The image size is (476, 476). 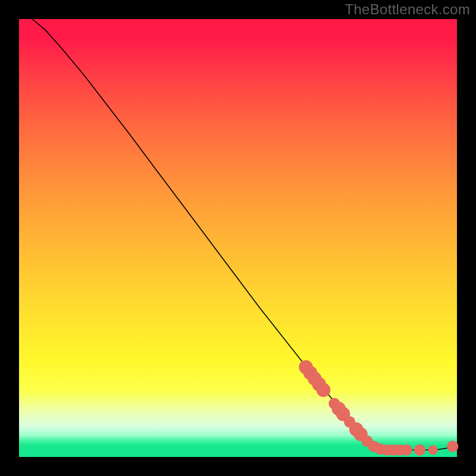 What do you see at coordinates (378, 408) in the screenshot?
I see `highlighted-markers` at bounding box center [378, 408].